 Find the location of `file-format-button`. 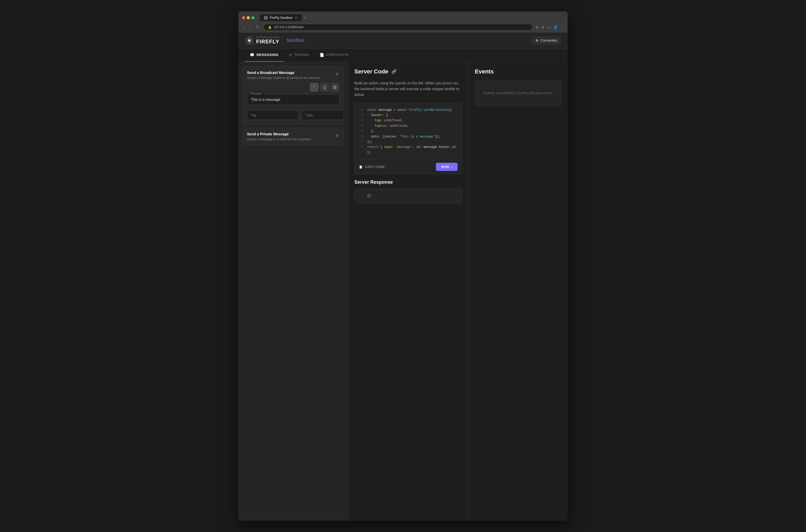

file-format-button is located at coordinates (335, 88).